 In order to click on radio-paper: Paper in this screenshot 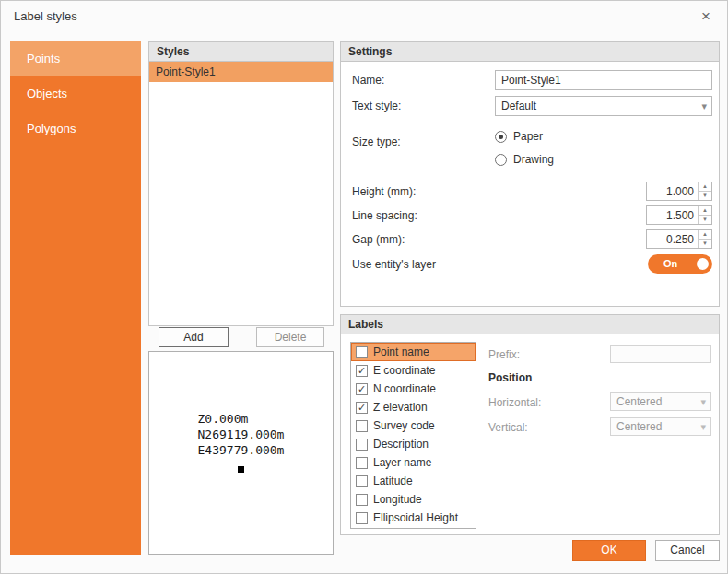, I will do `click(524, 136)`.